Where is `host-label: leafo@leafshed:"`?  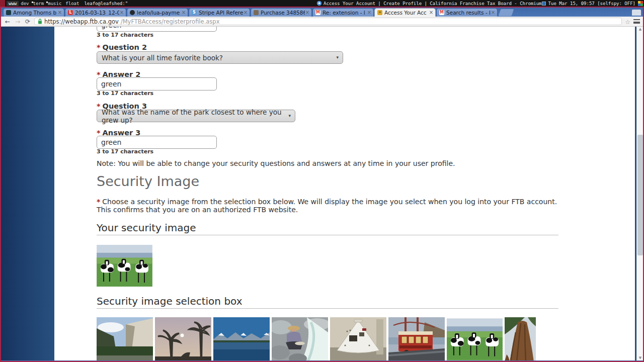 host-label: leafo@leafshed:" is located at coordinates (106, 4).